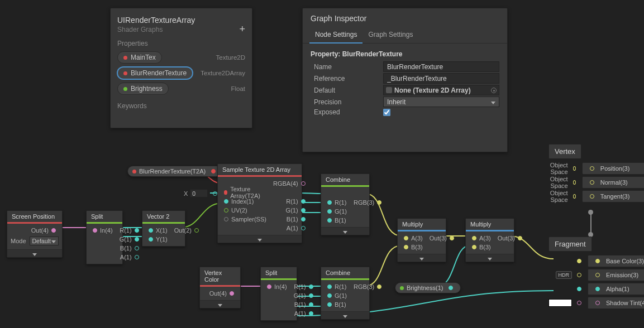 This screenshot has height=328, width=644. Describe the element at coordinates (441, 67) in the screenshot. I see `name-field` at that location.